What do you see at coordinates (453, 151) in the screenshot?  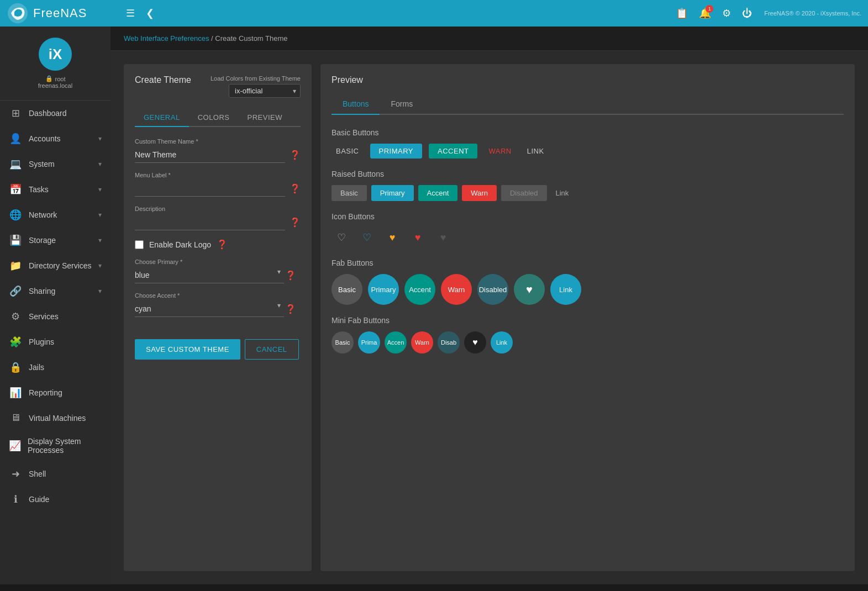 I see `basic-button-accent: ACCENT` at bounding box center [453, 151].